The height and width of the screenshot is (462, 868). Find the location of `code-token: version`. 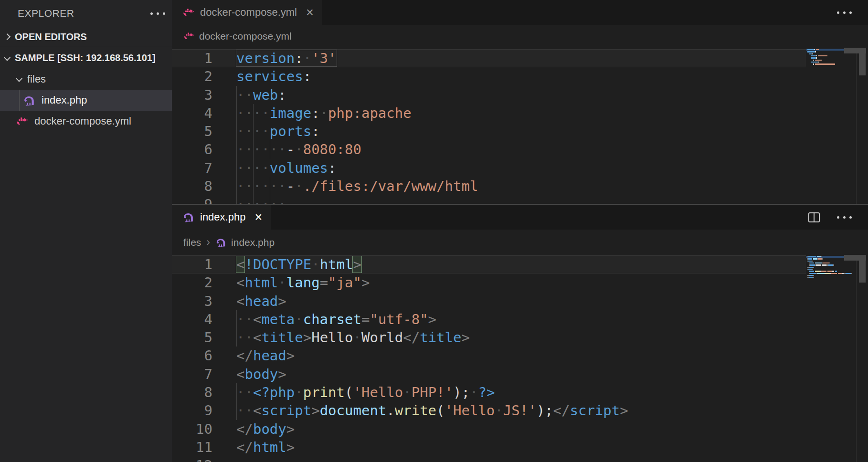

code-token: version is located at coordinates (265, 58).